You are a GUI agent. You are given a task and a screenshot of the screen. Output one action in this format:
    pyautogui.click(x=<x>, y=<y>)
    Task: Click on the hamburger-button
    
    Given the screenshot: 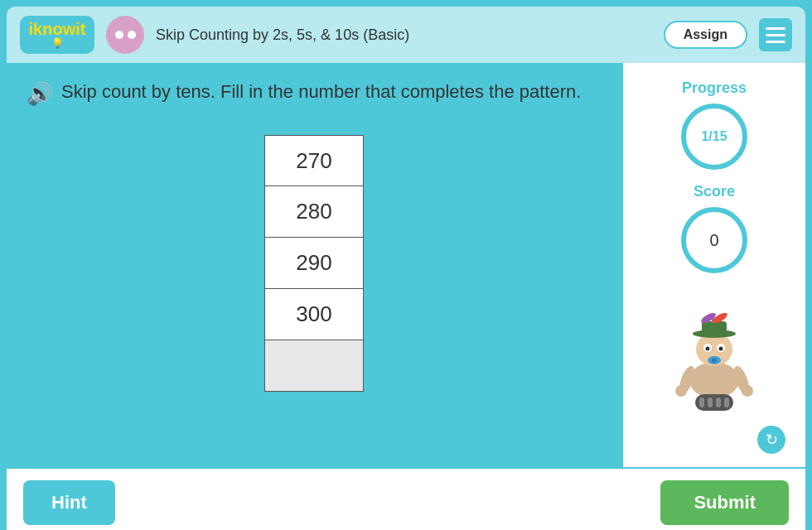 What is the action you would take?
    pyautogui.click(x=776, y=35)
    